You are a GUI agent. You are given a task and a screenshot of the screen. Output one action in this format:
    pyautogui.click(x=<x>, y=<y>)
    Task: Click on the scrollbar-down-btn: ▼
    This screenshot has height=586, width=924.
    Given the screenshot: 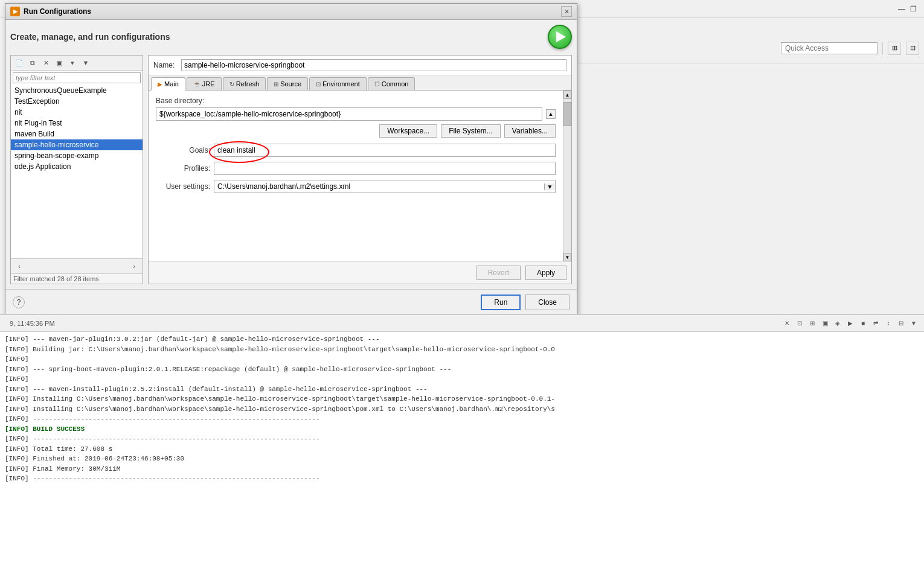 What is the action you would take?
    pyautogui.click(x=568, y=257)
    